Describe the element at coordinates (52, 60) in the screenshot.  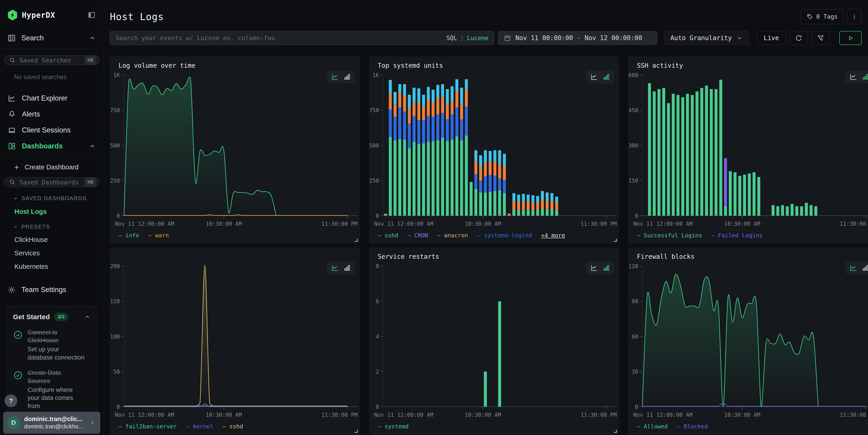
I see `saved-searches-field` at that location.